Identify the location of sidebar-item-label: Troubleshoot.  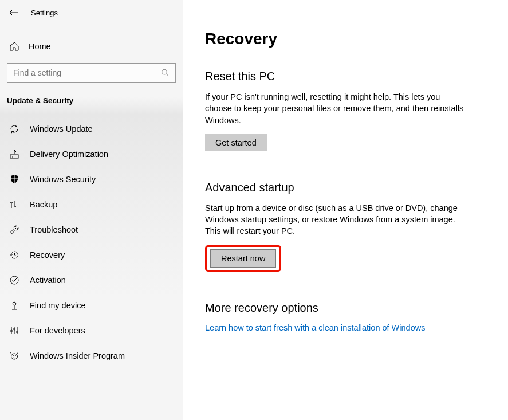
(54, 230).